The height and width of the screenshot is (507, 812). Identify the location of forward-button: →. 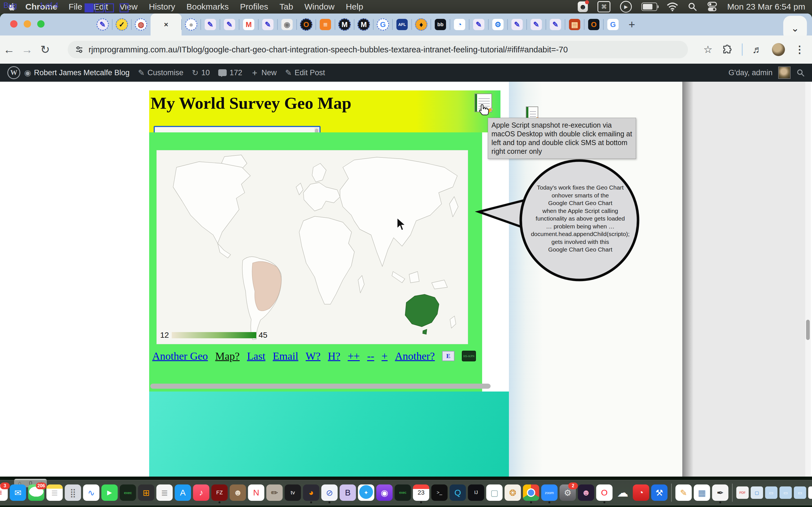
(27, 50).